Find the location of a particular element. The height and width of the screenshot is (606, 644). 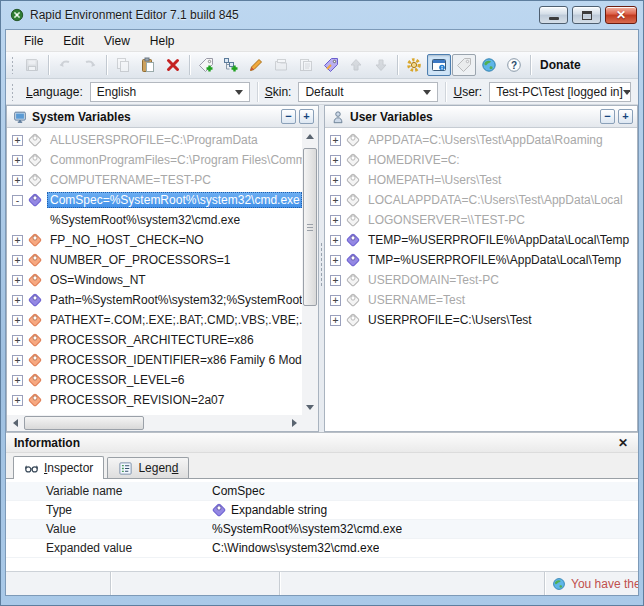

skin-select: Default is located at coordinates (368, 92).